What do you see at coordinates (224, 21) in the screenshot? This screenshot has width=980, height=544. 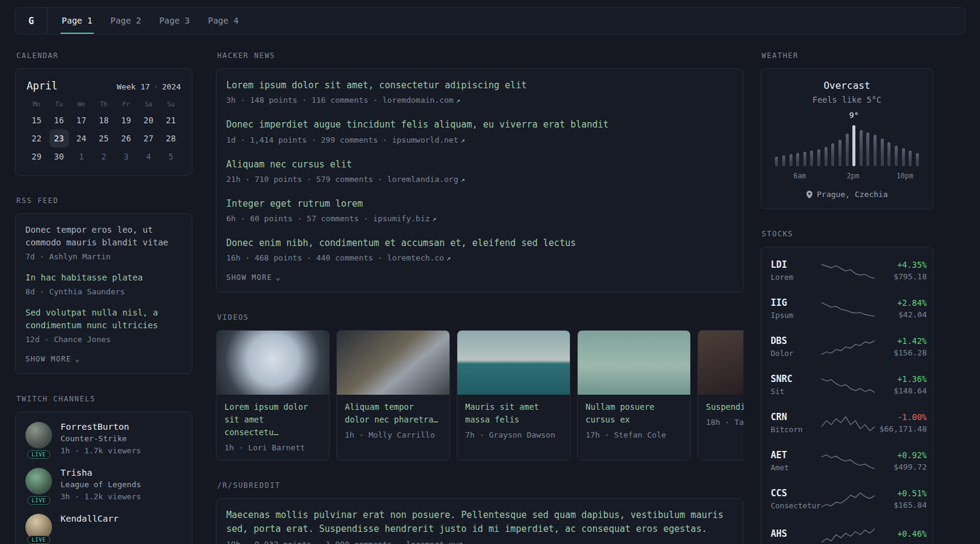 I see `nav-tab-4: Page 4` at bounding box center [224, 21].